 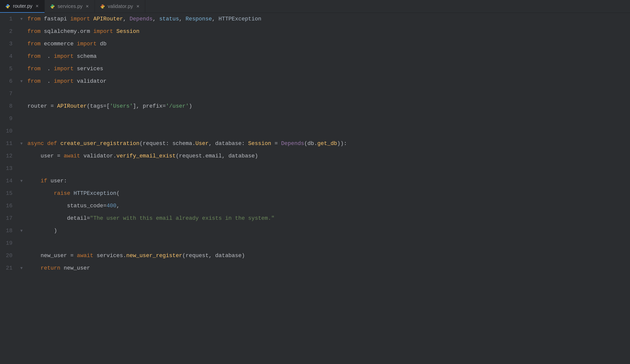 I want to click on punct-11d: ,, so click(x=212, y=144).